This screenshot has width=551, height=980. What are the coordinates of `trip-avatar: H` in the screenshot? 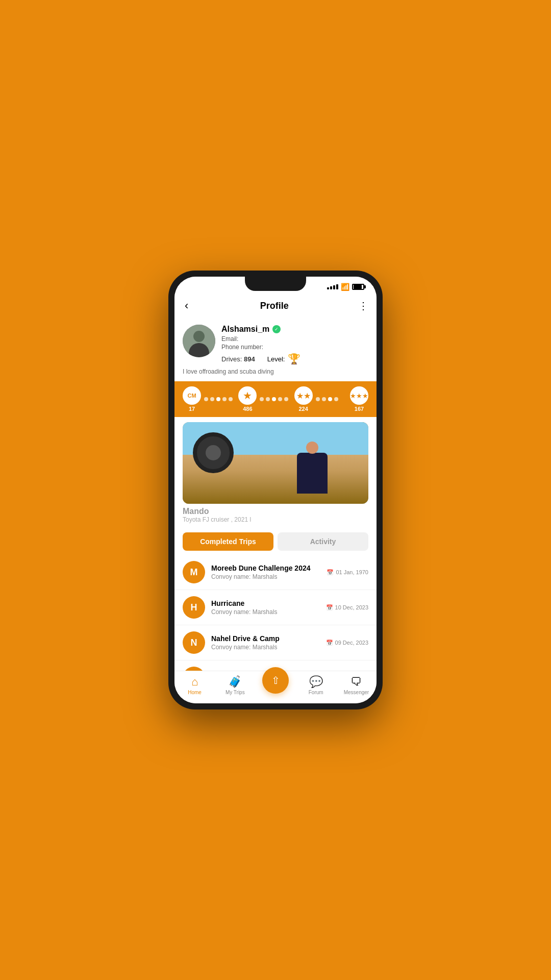 It's located at (194, 607).